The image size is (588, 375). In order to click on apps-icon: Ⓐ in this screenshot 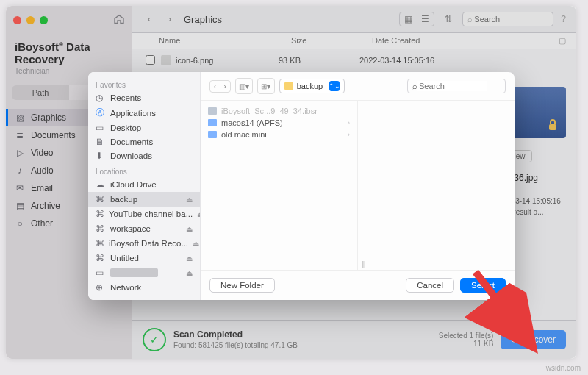, I will do `click(101, 113)`.